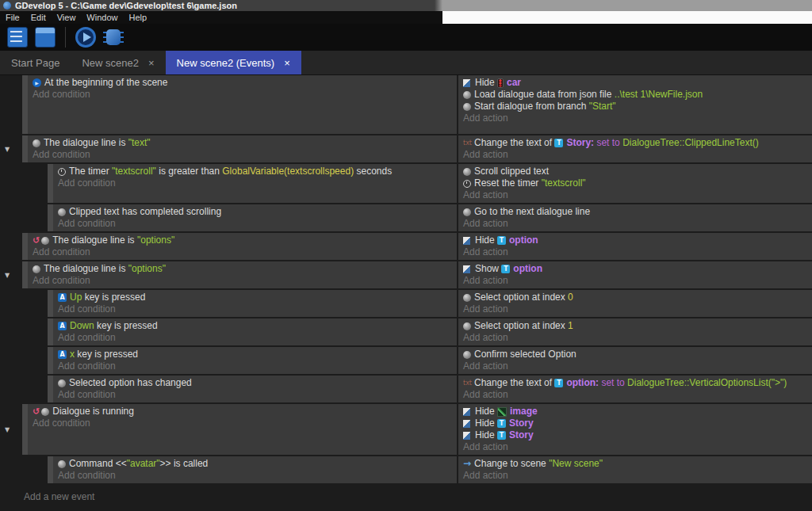 Image resolution: width=812 pixels, height=511 pixels. I want to click on conditions-cell: ▶At the beginning of the sceneAdd condit…, so click(243, 105).